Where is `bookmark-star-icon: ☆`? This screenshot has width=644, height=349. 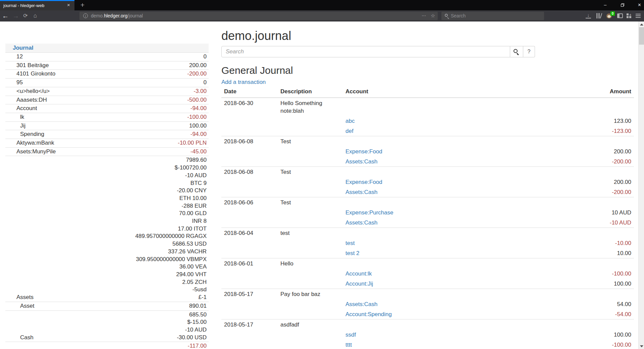
bookmark-star-icon: ☆ is located at coordinates (433, 16).